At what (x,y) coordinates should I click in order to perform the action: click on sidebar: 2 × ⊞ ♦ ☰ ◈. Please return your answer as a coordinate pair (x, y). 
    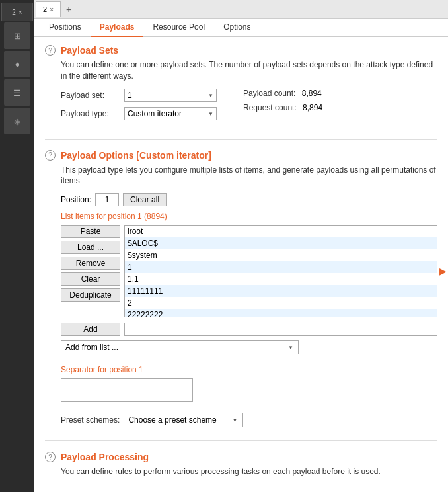
    Looking at the image, I should click on (17, 246).